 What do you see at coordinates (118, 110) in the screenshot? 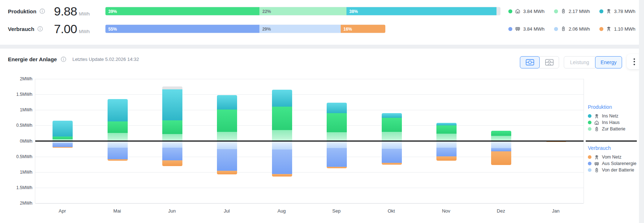
I see `bar-segment-ins_netz-mai` at bounding box center [118, 110].